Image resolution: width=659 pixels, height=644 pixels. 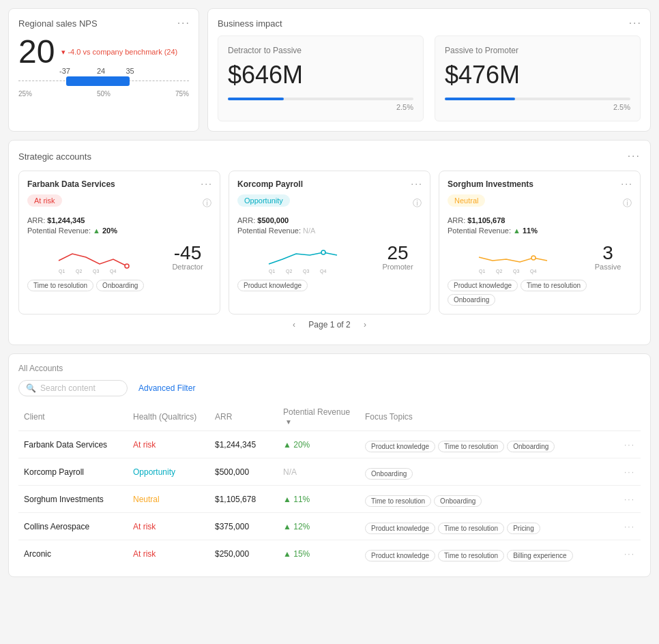 What do you see at coordinates (330, 368) in the screenshot?
I see `all-accounts-title: All Accounts` at bounding box center [330, 368].